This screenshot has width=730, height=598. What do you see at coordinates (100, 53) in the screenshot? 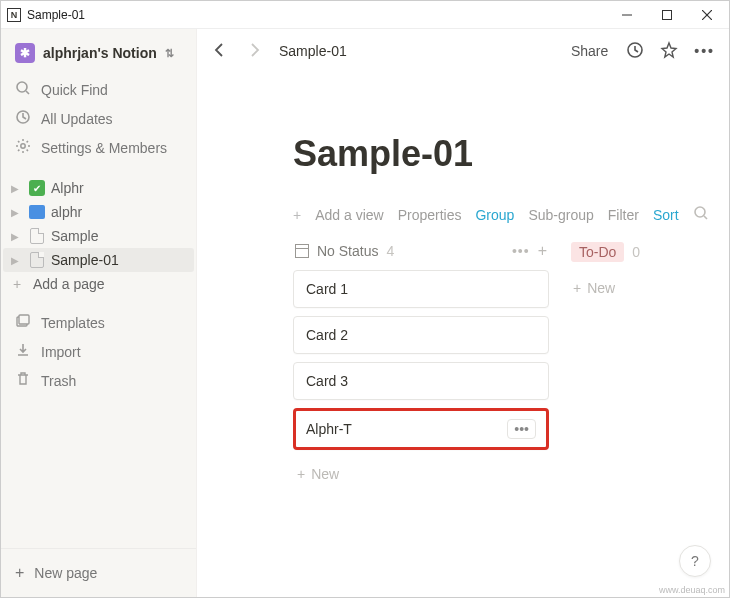
I see `workspace-name: alphrjan's Notion` at bounding box center [100, 53].